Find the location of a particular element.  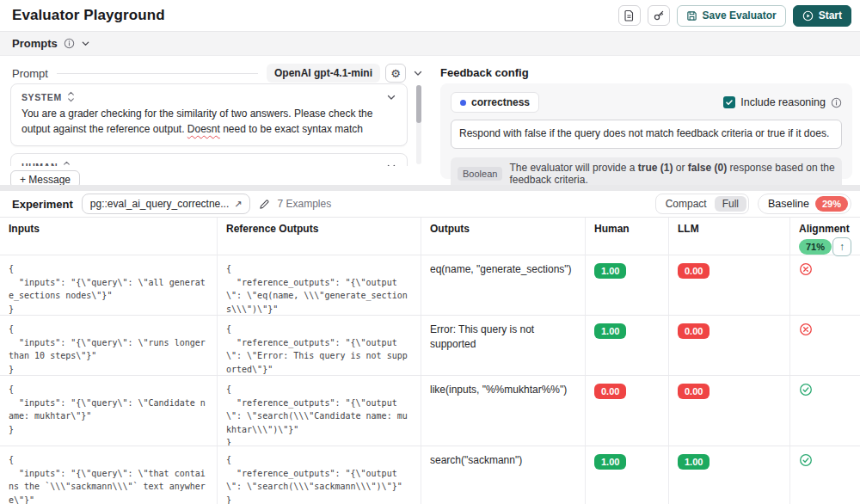

human-collapse-chevron is located at coordinates (391, 164).